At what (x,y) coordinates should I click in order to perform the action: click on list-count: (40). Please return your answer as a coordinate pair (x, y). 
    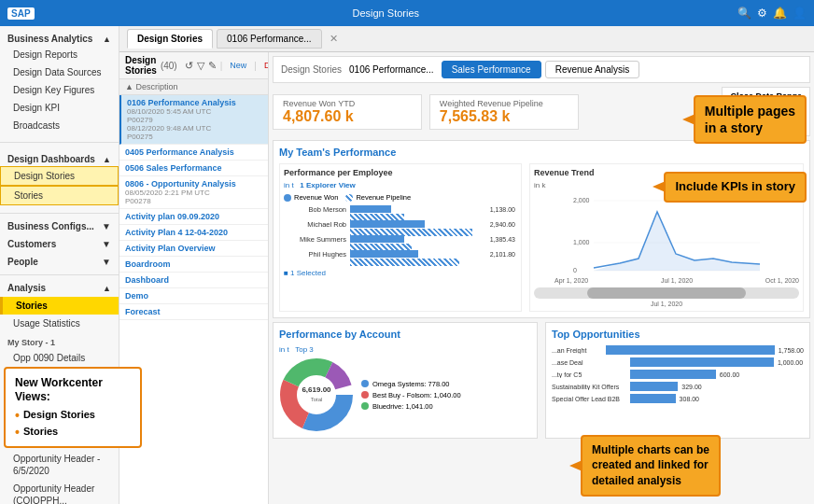
    Looking at the image, I should click on (169, 65).